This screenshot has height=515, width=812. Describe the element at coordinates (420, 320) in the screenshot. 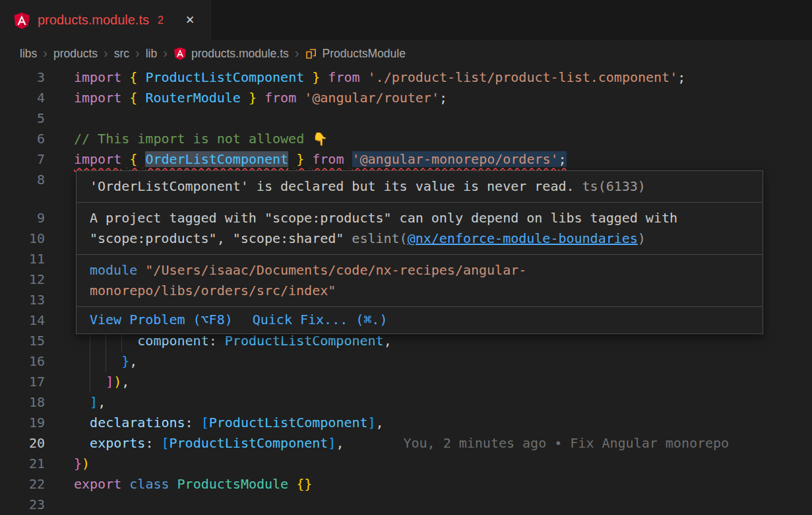

I see `hover-actions-bar: View Problem (⌥F8) Quick Fix... (⌘.)` at that location.